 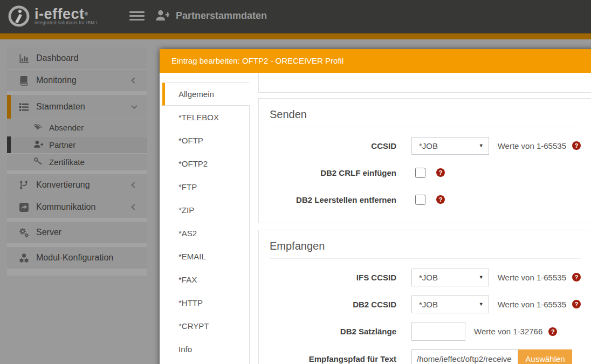 What do you see at coordinates (425, 277) in the screenshot?
I see `form-row-ifs-ccsid: IFS CCSID *JOB ▼ Werte von 1-65535 ?` at bounding box center [425, 277].